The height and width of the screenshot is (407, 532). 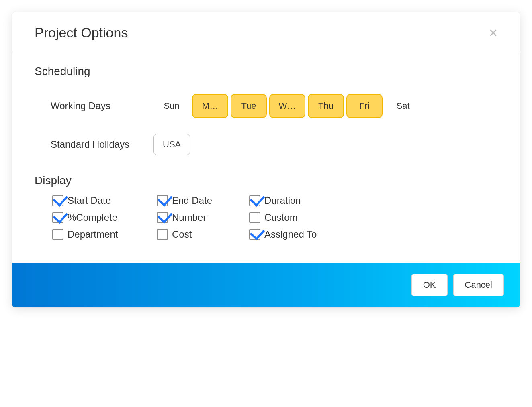 I want to click on checkbox-duration, so click(x=255, y=201).